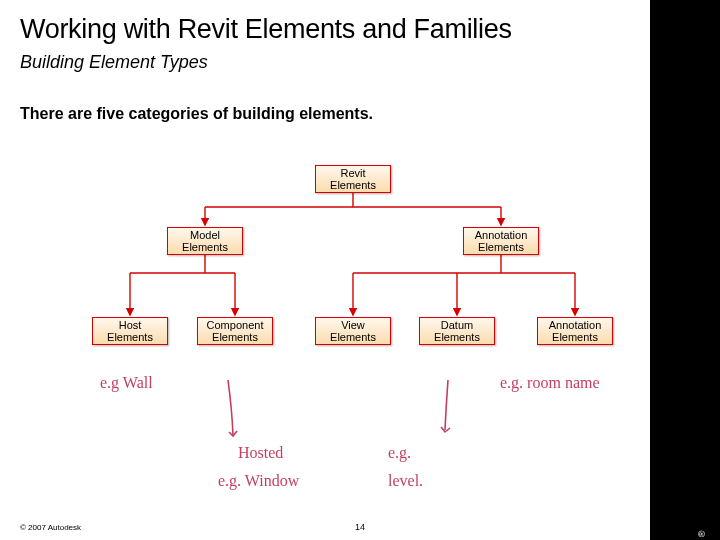 The width and height of the screenshot is (720, 540). I want to click on brand-sidebar: Autodesk ®, so click(685, 270).